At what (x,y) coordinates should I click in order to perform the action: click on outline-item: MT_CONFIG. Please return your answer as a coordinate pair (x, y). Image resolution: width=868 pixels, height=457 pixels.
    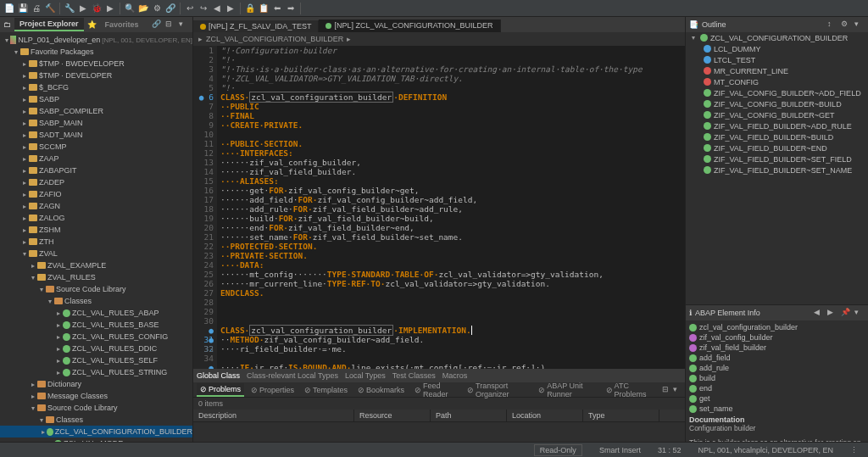
    Looking at the image, I should click on (776, 81).